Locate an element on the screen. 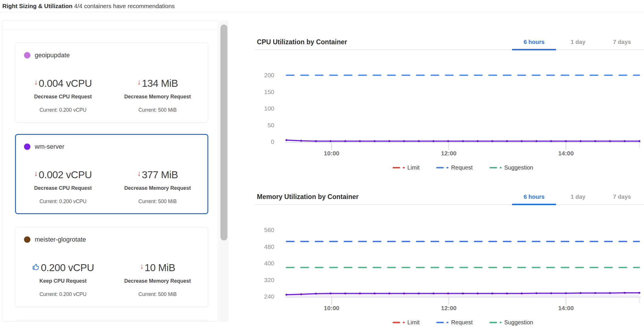 This screenshot has height=331, width=644. panel-scrollbar-thumb is located at coordinates (224, 133).